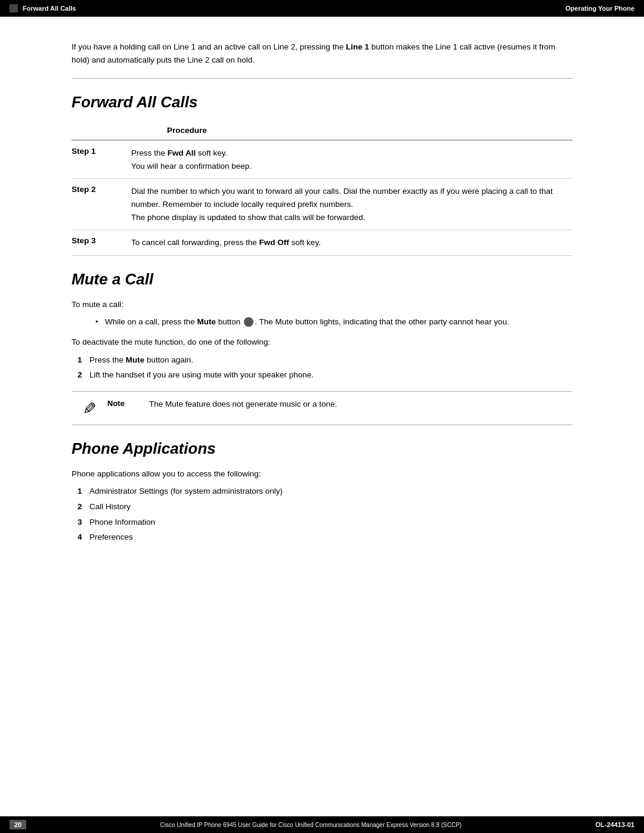 This screenshot has height=833, width=644. What do you see at coordinates (370, 130) in the screenshot?
I see `procedure-label: Procedure` at bounding box center [370, 130].